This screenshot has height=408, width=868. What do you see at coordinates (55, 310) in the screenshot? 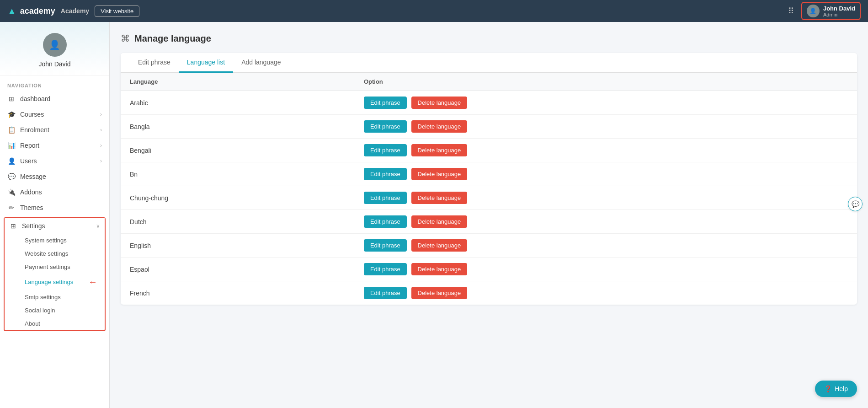
I see `sidebar-sub-social-login: Social login` at bounding box center [55, 310].